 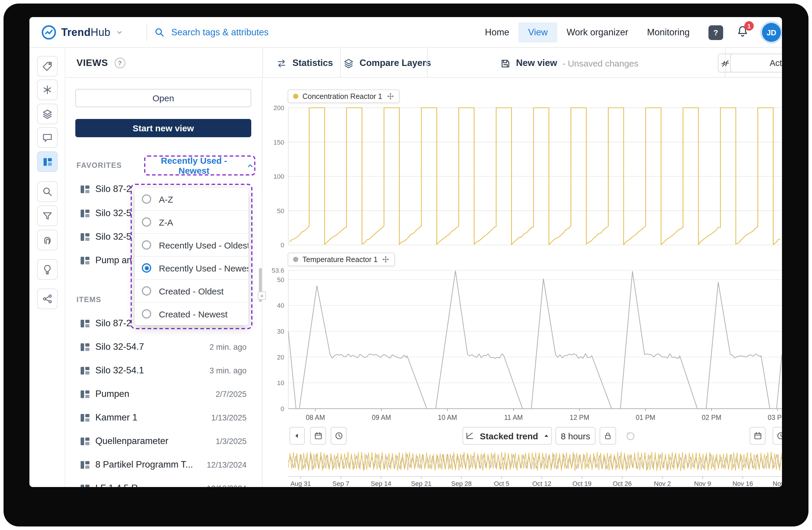 What do you see at coordinates (297, 436) in the screenshot?
I see `back-arrow-icon` at bounding box center [297, 436].